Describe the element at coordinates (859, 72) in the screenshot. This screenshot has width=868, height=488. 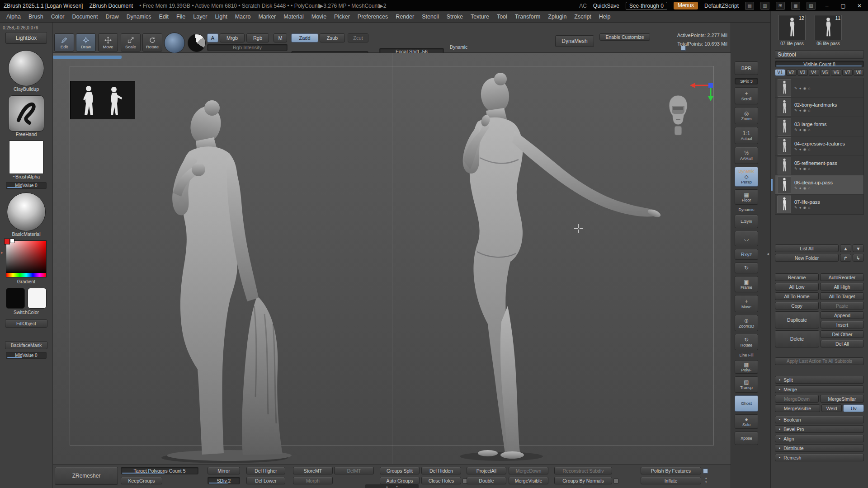
I see `view-tab-v8: V8` at that location.